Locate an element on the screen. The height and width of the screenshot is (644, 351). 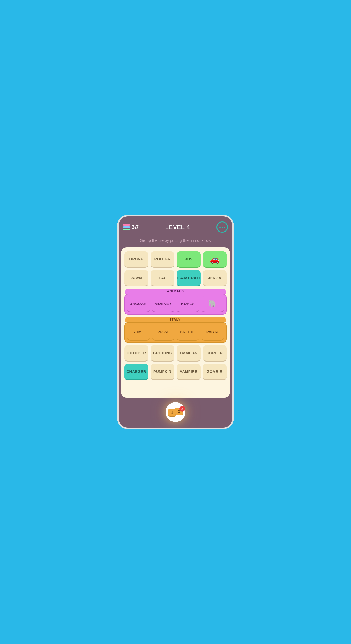
tile-rome: ROME is located at coordinates (138, 332).